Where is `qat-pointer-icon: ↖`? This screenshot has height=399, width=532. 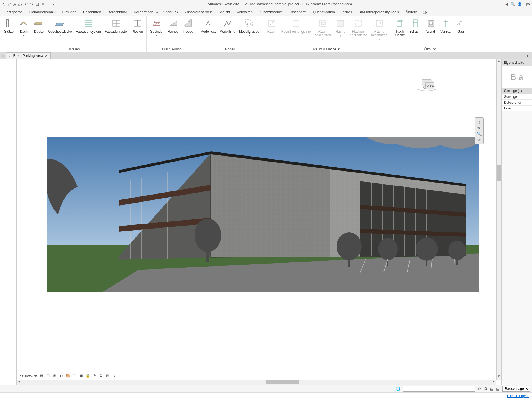 qat-pointer-icon: ↖ is located at coordinates (4, 4).